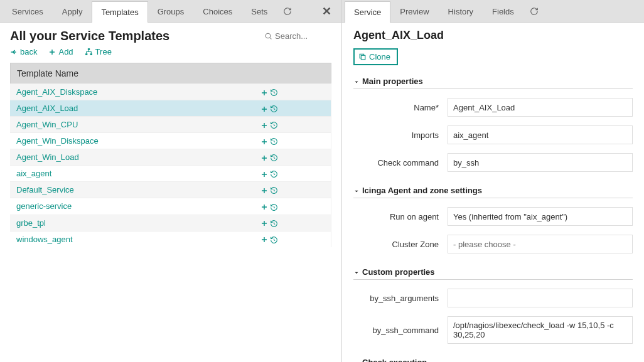  What do you see at coordinates (493, 330) in the screenshot?
I see `form-row: by_ssh_command/opt/nagios/libexec/check_…` at bounding box center [493, 330].